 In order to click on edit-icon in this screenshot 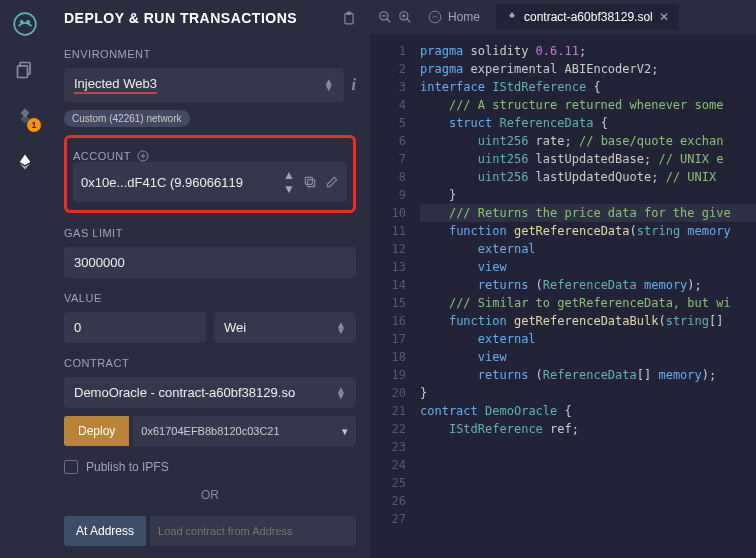, I will do `click(332, 182)`.